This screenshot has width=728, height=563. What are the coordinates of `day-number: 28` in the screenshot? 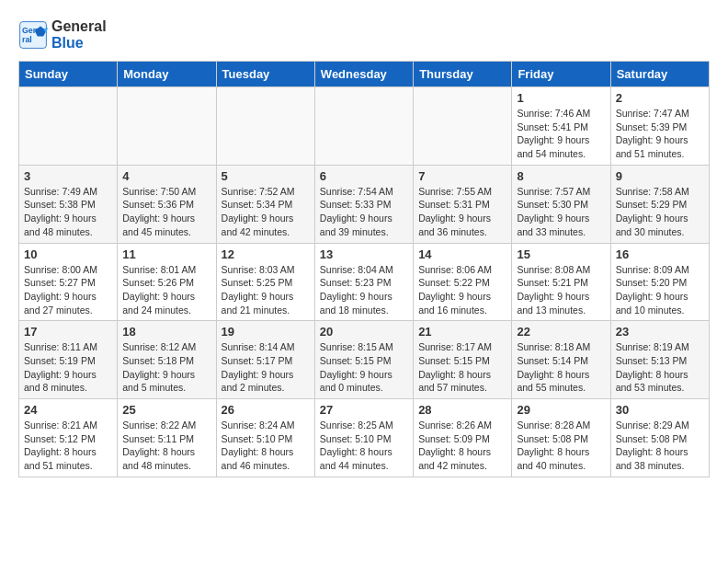 It's located at (462, 410).